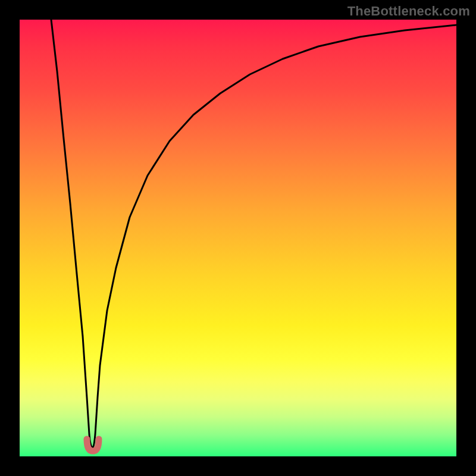 This screenshot has height=476, width=476. Describe the element at coordinates (93, 445) in the screenshot. I see `min-marker` at that location.